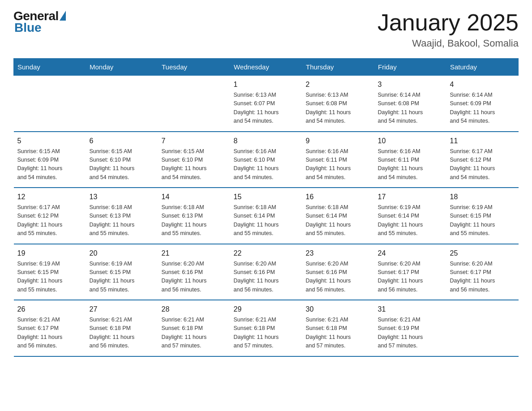  Describe the element at coordinates (483, 253) in the screenshot. I see `day-number: 25` at that location.